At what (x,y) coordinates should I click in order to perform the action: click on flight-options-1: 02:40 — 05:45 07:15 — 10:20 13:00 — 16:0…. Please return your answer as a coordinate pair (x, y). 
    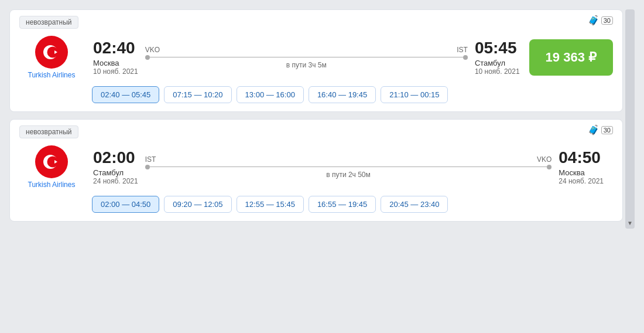
    Looking at the image, I should click on (316, 98).